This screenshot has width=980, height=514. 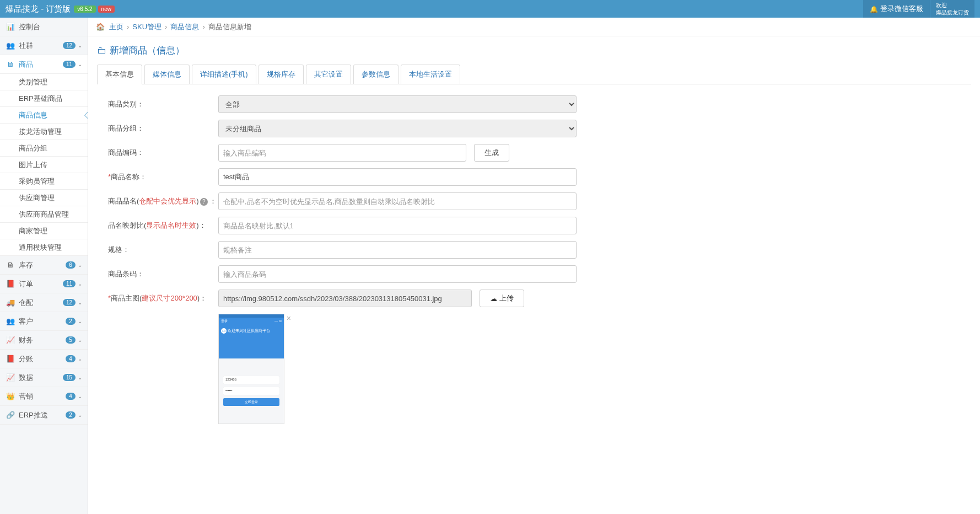 I want to click on breadcrumb-product: 商品信息, so click(x=185, y=27).